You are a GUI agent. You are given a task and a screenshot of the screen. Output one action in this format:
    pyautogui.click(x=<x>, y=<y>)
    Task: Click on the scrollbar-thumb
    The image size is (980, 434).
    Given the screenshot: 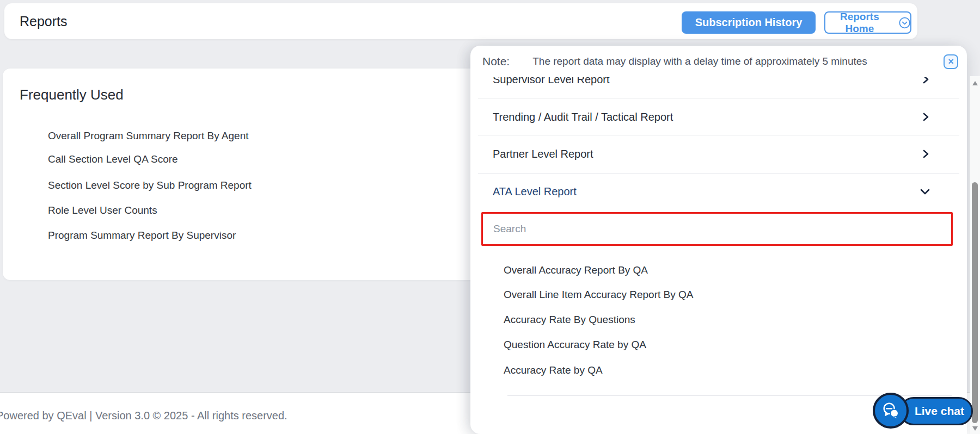 What is the action you would take?
    pyautogui.click(x=975, y=302)
    